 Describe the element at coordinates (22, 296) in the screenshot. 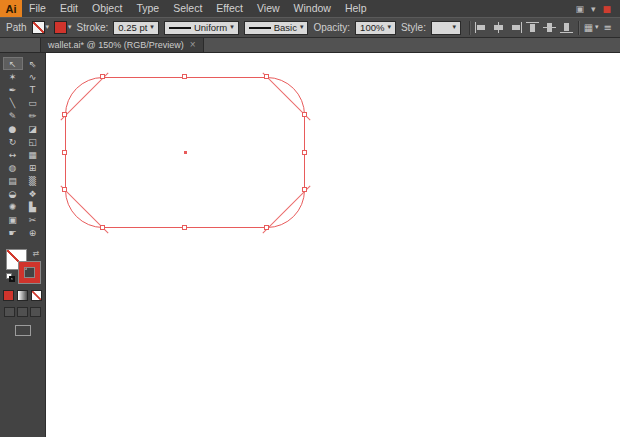

I see `gradient-button` at that location.